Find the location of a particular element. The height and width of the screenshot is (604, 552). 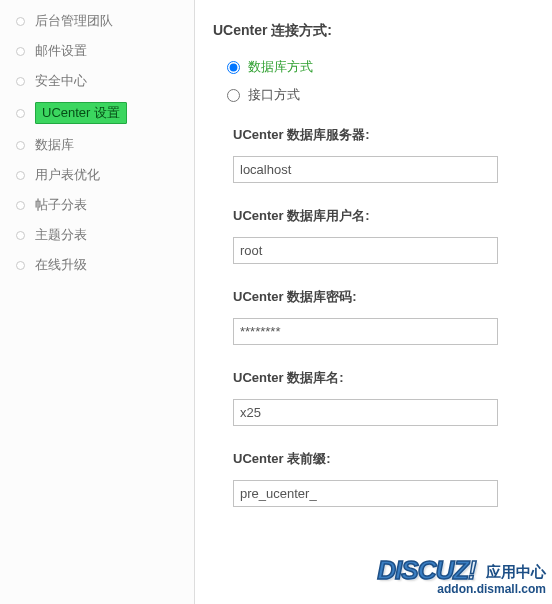

radio-db-mode: 数据库方式 is located at coordinates (384, 67).